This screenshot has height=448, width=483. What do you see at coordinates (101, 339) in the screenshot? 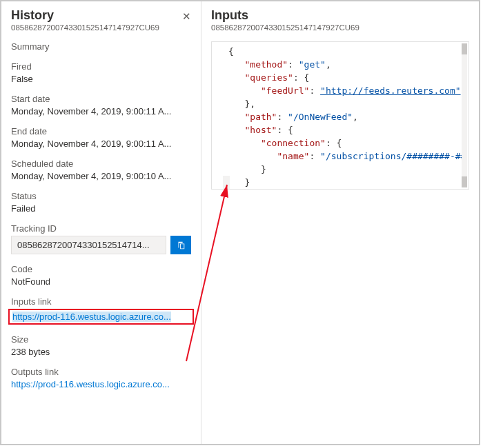
I see `size-label: Size` at bounding box center [101, 339].